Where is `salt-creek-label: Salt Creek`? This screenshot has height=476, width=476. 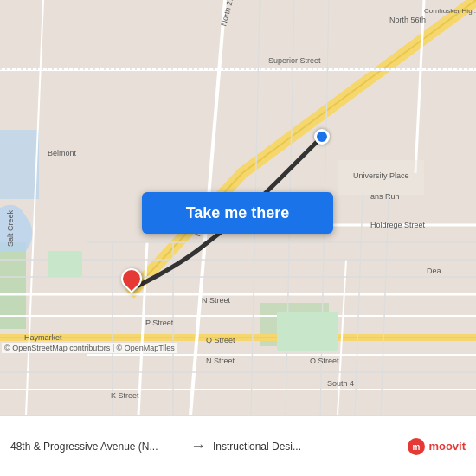
salt-creek-label: Salt Creek is located at coordinates (10, 228).